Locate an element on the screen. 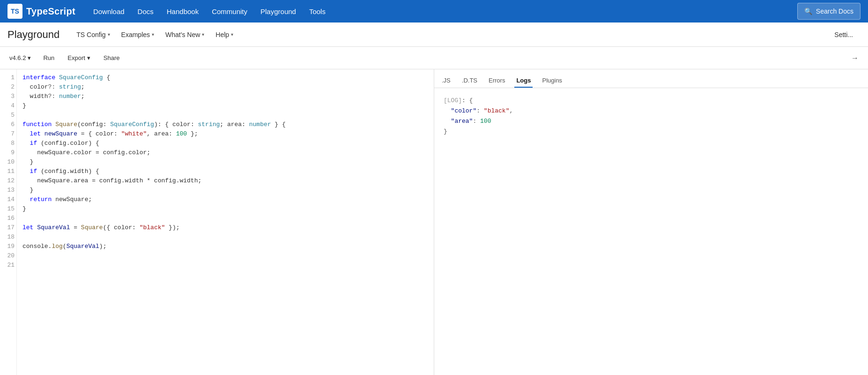 The height and width of the screenshot is (375, 868). nav-community: Community is located at coordinates (230, 11).